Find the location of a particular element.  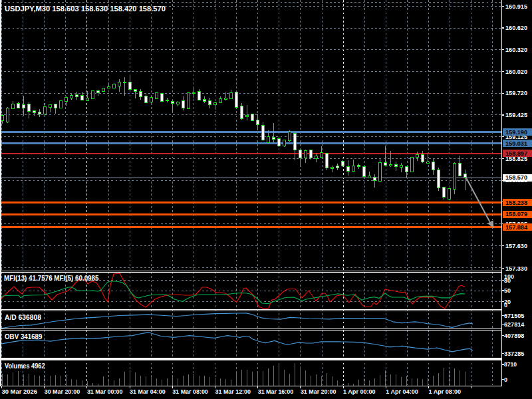

svg-text: 160.020 is located at coordinates (516, 72).